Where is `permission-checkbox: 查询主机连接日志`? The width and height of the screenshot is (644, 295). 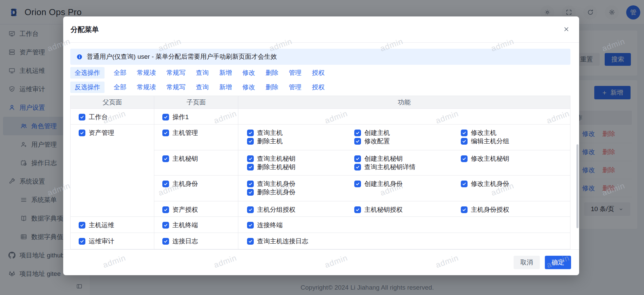 permission-checkbox: 查询主机连接日志 is located at coordinates (278, 241).